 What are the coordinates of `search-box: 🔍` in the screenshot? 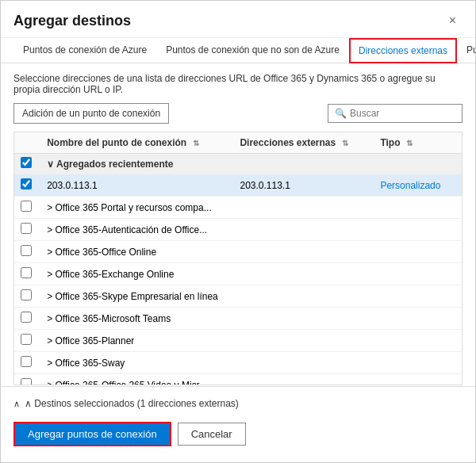 It's located at (395, 113).